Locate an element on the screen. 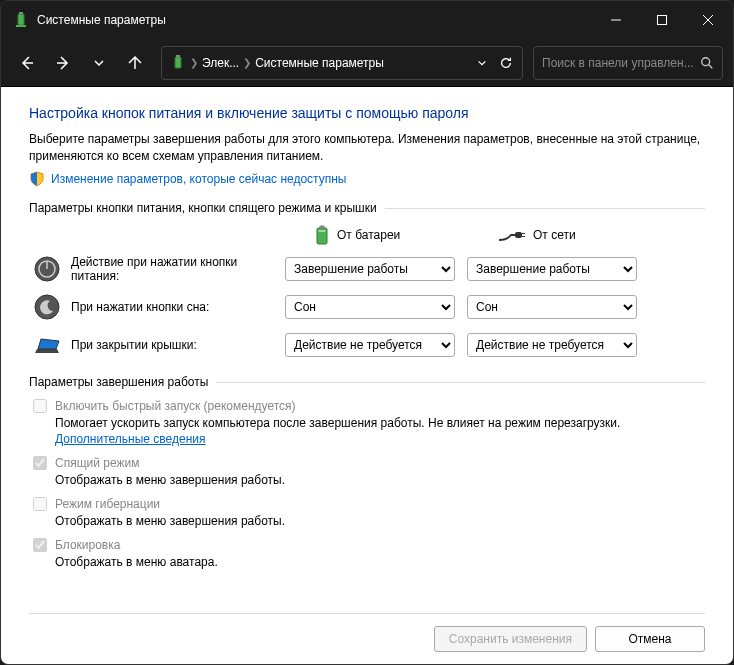  lid-battery-select: Действие не требуется is located at coordinates (370, 345).